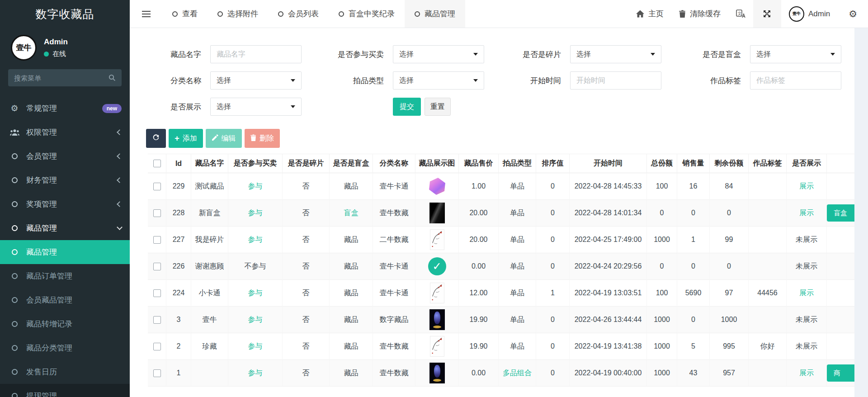 The width and height of the screenshot is (868, 397). I want to click on submit-button: 提交, so click(407, 107).